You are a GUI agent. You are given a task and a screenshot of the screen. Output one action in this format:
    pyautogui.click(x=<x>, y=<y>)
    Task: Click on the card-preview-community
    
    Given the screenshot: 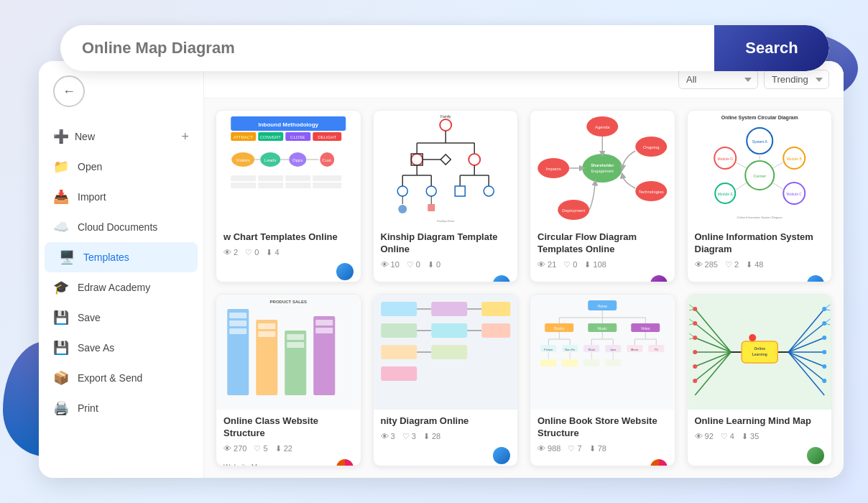 What is the action you would take?
    pyautogui.click(x=445, y=352)
    